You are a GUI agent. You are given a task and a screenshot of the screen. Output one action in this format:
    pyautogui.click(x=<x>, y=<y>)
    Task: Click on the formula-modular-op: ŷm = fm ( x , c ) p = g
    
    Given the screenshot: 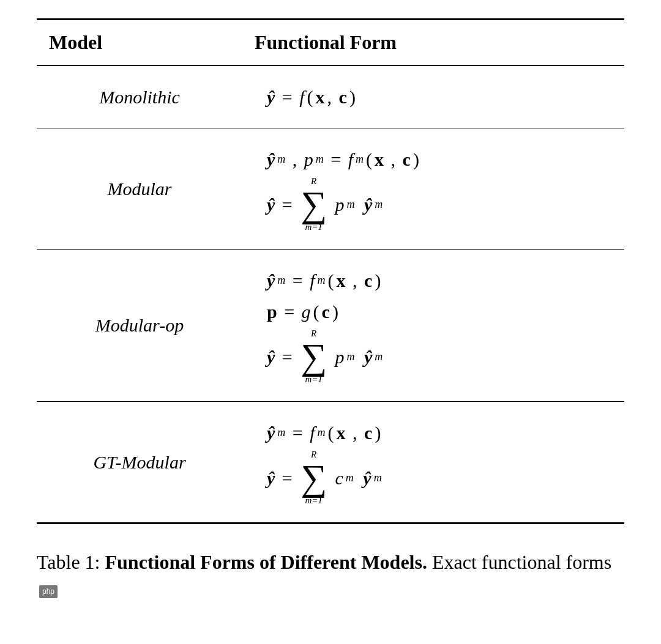 What is the action you would take?
    pyautogui.click(x=433, y=325)
    